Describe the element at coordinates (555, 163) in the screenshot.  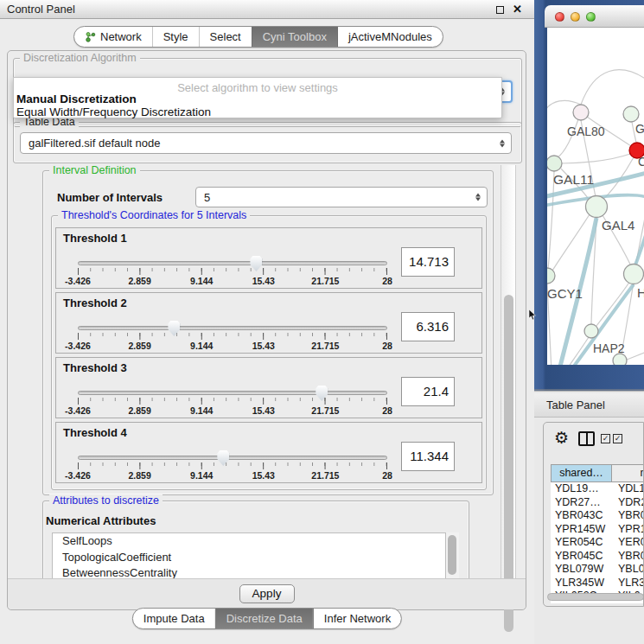
I see `node-gal11` at that location.